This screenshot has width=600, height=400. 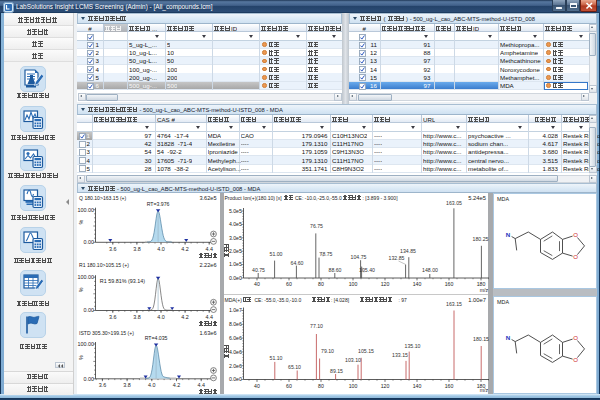 What do you see at coordinates (276, 358) in the screenshot?
I see `svg-text: 51.10` at bounding box center [276, 358].